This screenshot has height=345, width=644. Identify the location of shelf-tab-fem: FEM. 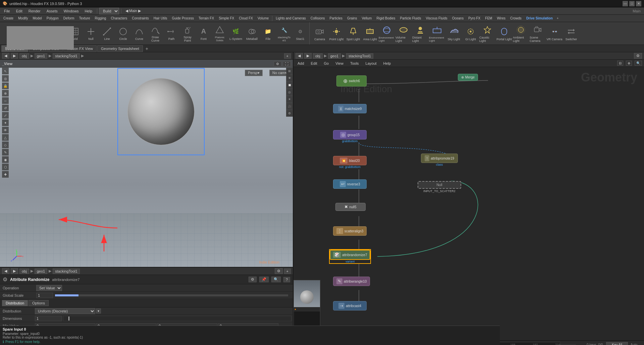
(488, 18).